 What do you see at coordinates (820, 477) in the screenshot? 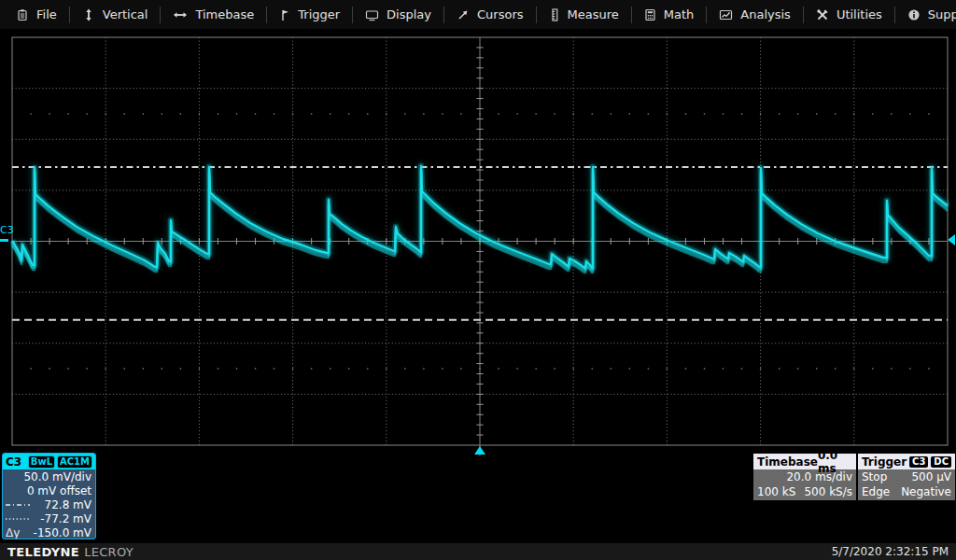
I see `timebase-scale: 20.0 ms/div` at bounding box center [820, 477].